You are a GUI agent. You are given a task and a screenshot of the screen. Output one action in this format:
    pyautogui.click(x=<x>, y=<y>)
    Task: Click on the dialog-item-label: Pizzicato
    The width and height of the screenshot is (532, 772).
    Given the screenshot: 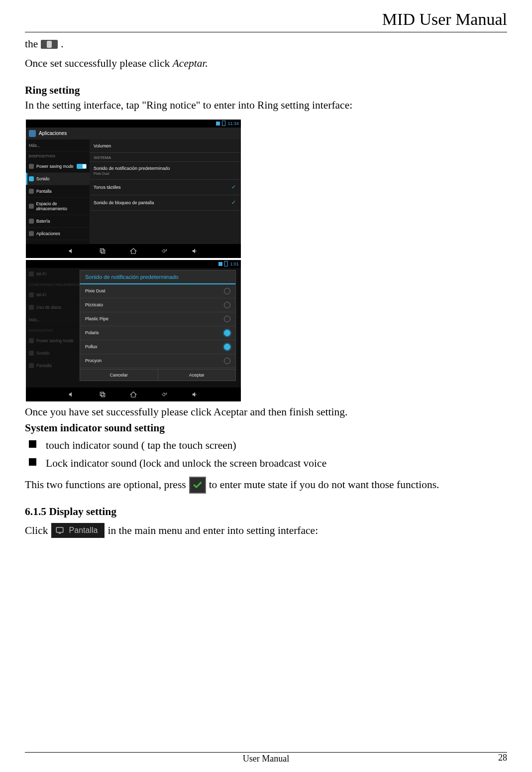 What is the action you would take?
    pyautogui.click(x=94, y=305)
    